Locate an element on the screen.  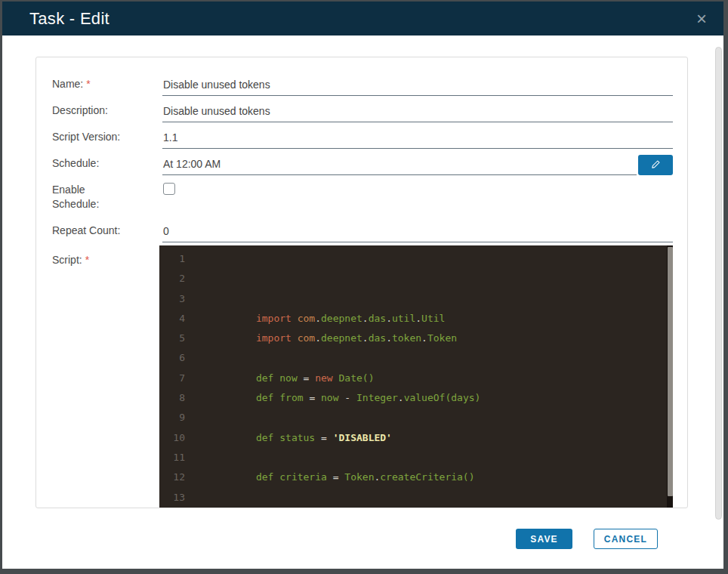
code-token: Date() is located at coordinates (353, 378).